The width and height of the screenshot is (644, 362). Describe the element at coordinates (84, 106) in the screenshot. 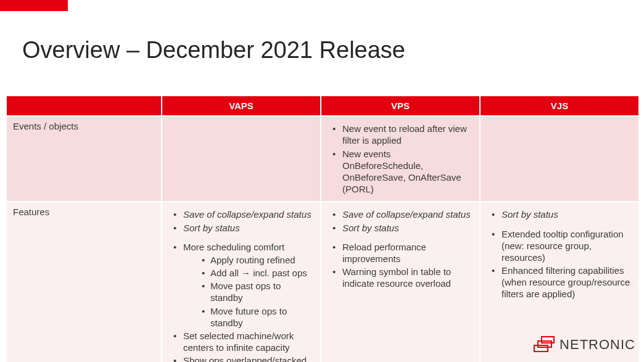

I see `col-header-blank` at that location.